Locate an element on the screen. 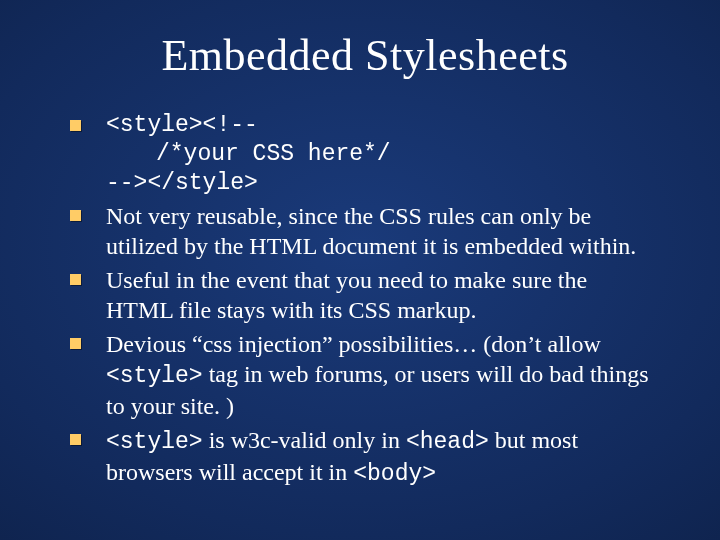 The image size is (720, 540). list-item: <style> is w3c-valid only in <head> but … is located at coordinates (365, 457).